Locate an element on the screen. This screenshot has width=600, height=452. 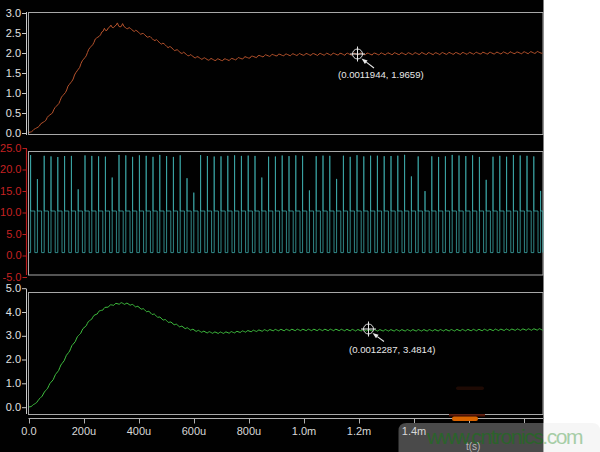
svg-text: (0.0012287, 3.4814) is located at coordinates (392, 350).